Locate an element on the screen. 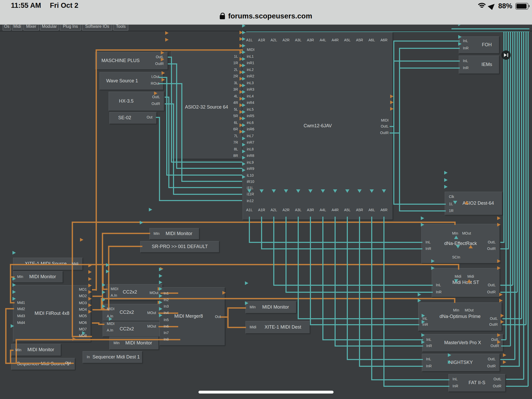 Image resolution: width=532 pixels, height=399 pixels. port-cc2x2-2-midi-arrow is located at coordinates (104, 285).